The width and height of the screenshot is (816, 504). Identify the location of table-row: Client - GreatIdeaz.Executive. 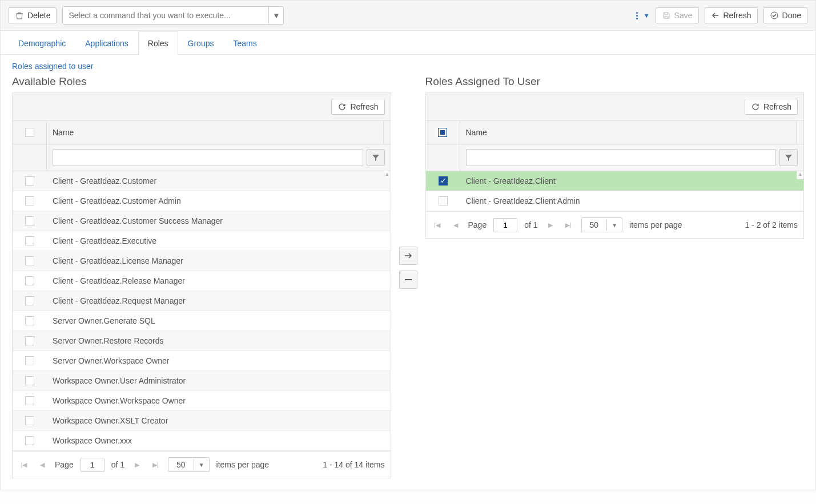
(202, 241).